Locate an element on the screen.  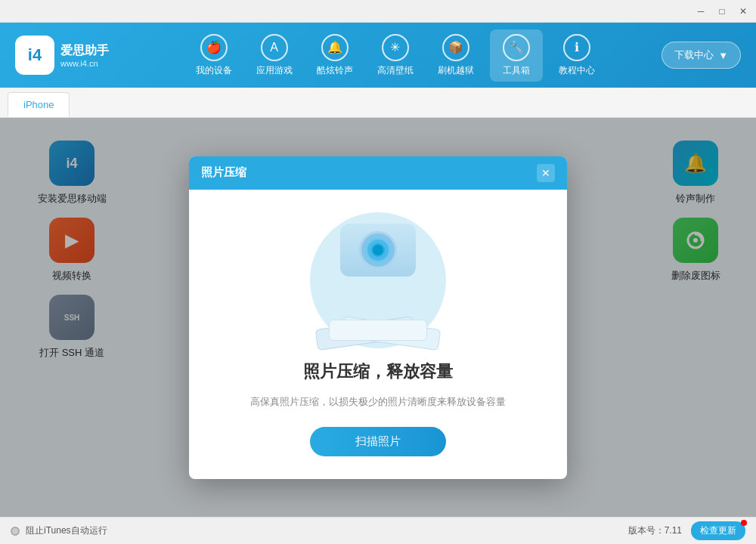
logo-icon: i4 is located at coordinates (35, 55).